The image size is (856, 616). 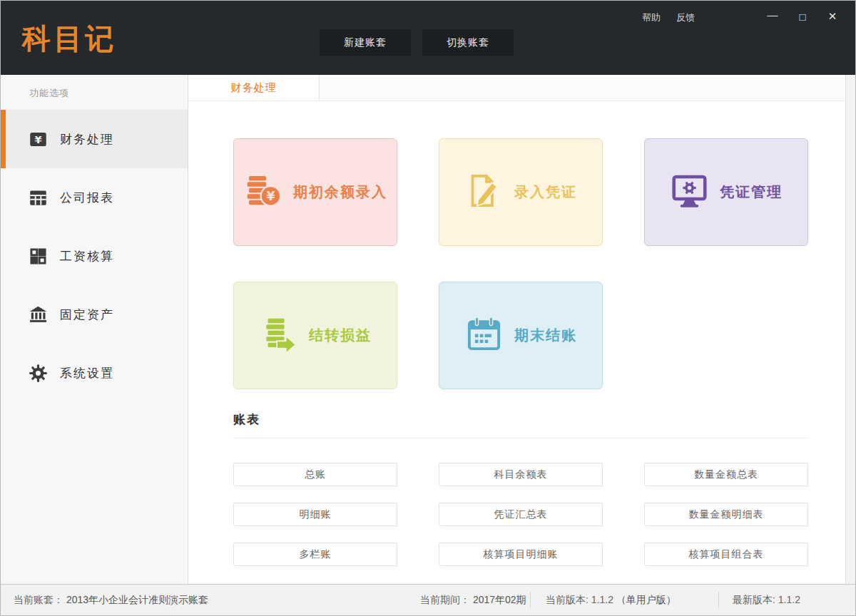 What do you see at coordinates (315, 515) in the screenshot?
I see `report-button-detail-ledger: 明细账` at bounding box center [315, 515].